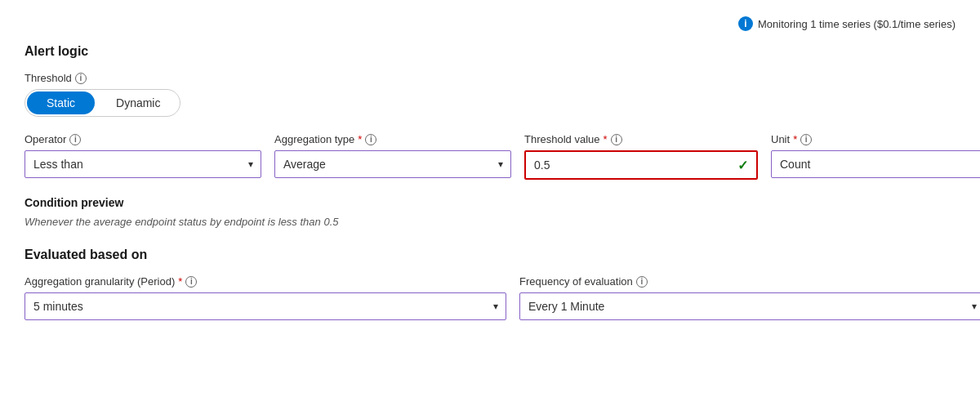 The image size is (980, 415). What do you see at coordinates (265, 306) in the screenshot?
I see `aggregation-granularity-select-wrapper: 1 minute 5 minutes 15 minutes 30 minutes…` at bounding box center [265, 306].